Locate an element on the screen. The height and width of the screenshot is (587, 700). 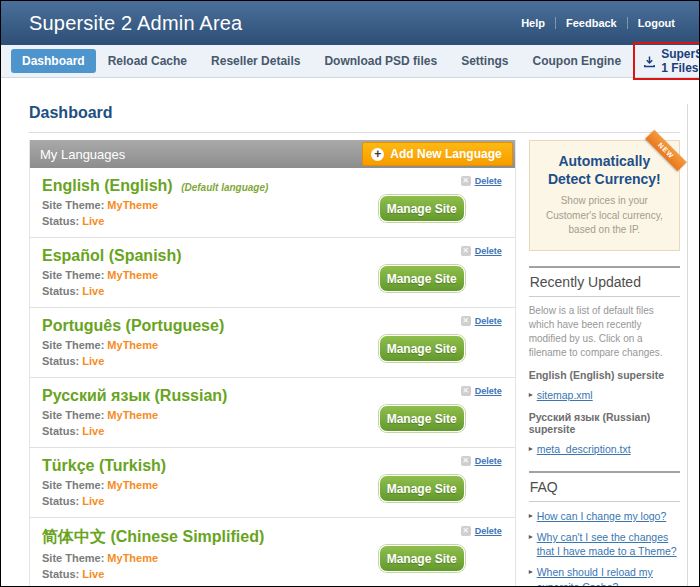
page-title: Dashboard is located at coordinates (354, 113).